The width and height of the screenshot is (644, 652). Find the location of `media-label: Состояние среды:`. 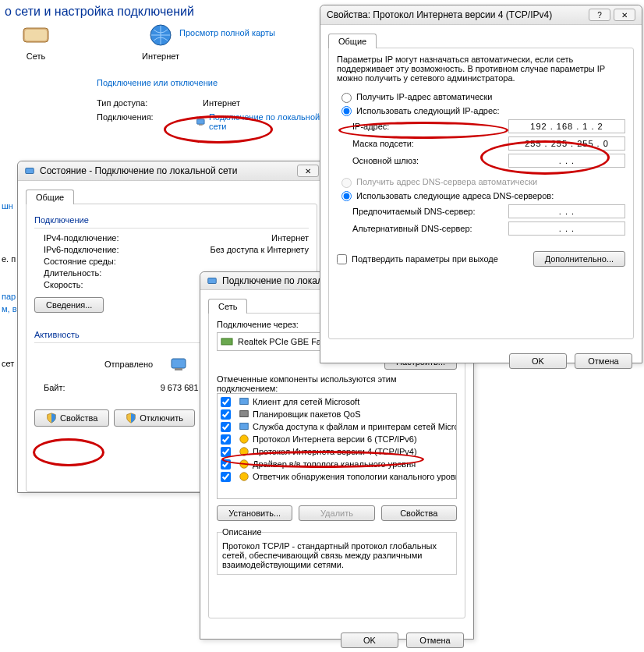

media-label: Состояние среды: is located at coordinates (80, 261).